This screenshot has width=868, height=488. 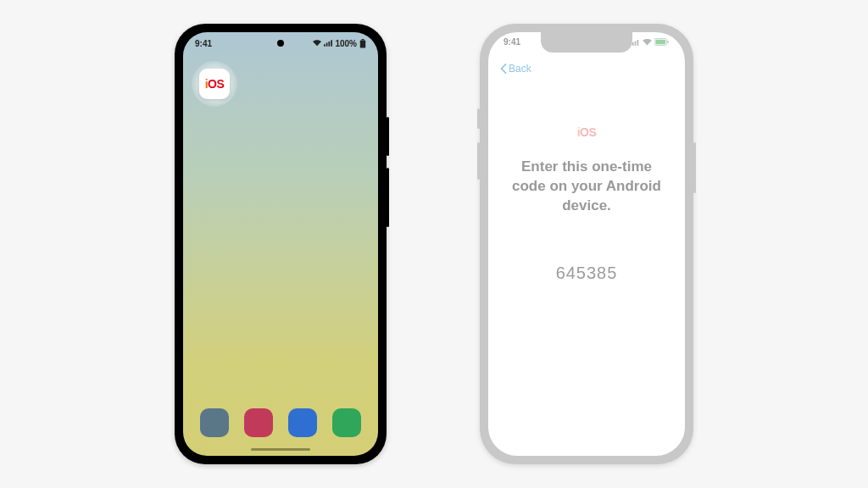 I want to click on move-to-ios-app-highlight: iOS, so click(x=214, y=84).